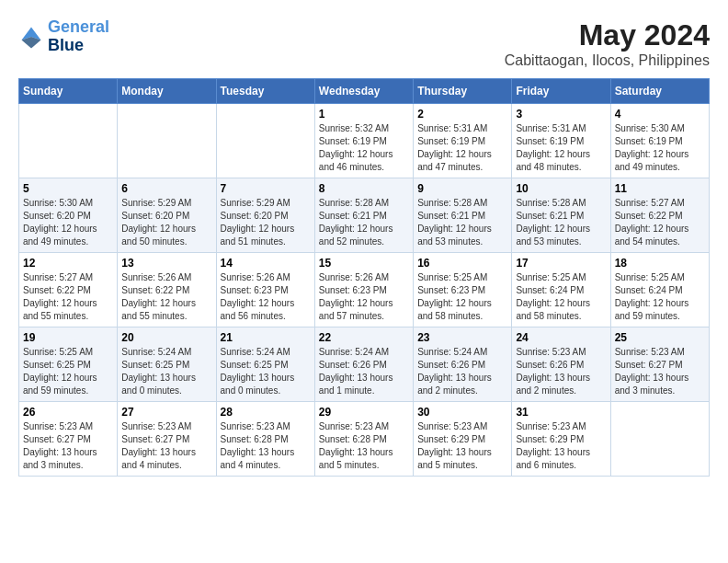  What do you see at coordinates (607, 44) in the screenshot?
I see `title-area: May 2024 Cabittaogan, Ilocos, Philippine…` at bounding box center [607, 44].